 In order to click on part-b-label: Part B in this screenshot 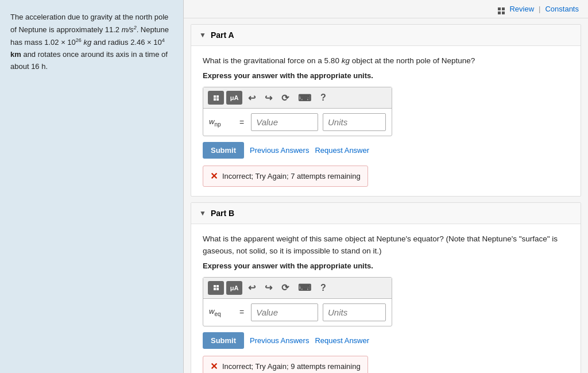, I will do `click(223, 213)`.